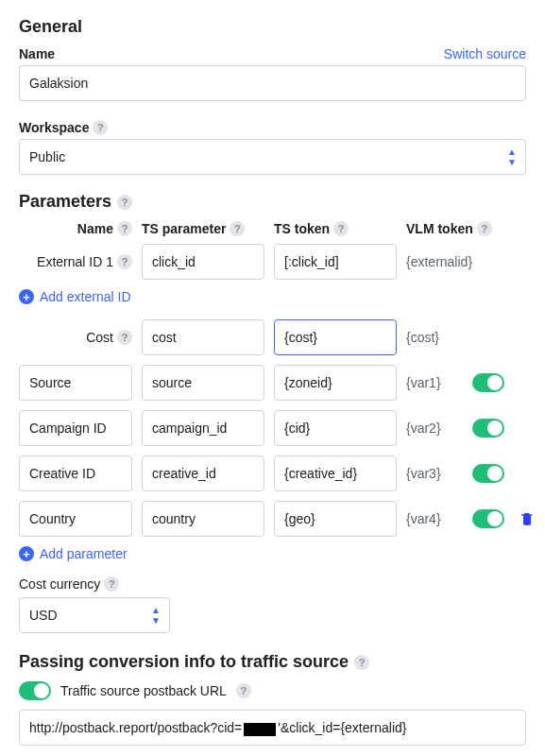  What do you see at coordinates (35, 691) in the screenshot?
I see `postback-toggle` at bounding box center [35, 691].